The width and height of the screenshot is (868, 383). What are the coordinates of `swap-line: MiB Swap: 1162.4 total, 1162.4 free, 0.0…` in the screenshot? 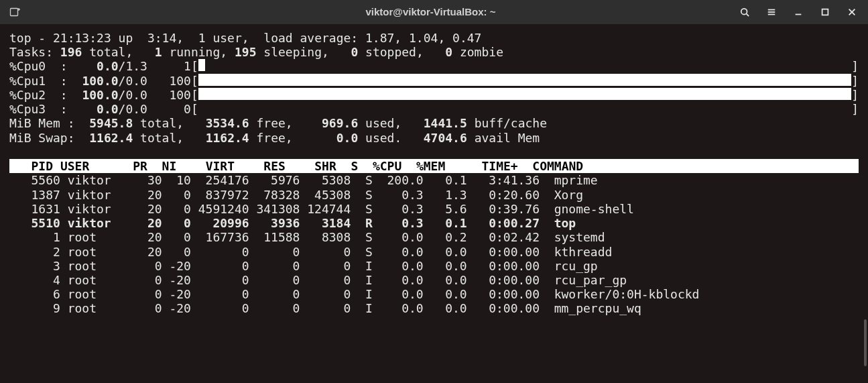 It's located at (434, 138).